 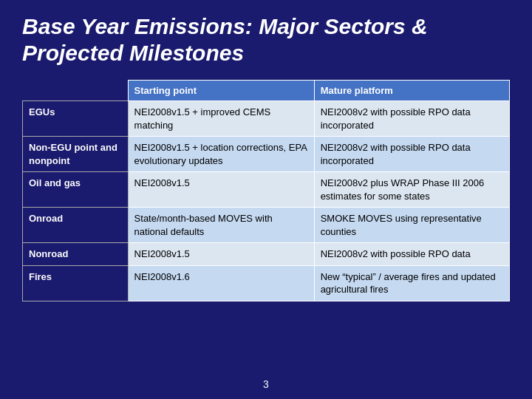 I want to click on cell-mature: SMOKE MOVES using representative countie…, so click(x=412, y=225).